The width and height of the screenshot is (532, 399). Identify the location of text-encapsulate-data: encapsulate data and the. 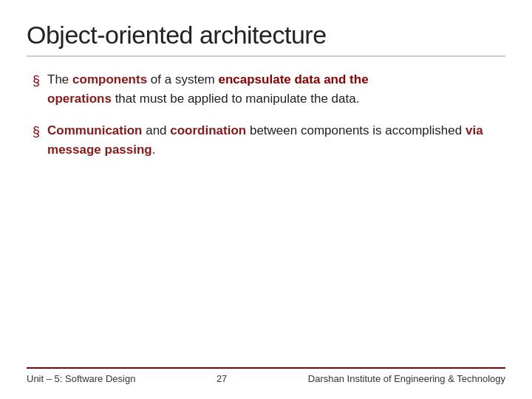
(293, 80).